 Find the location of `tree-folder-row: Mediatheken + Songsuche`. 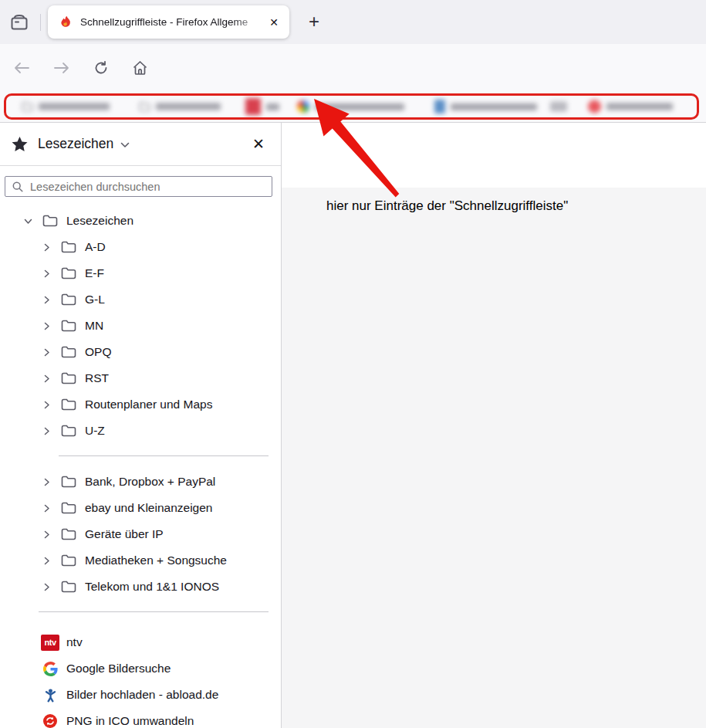

tree-folder-row: Mediatheken + Songsuche is located at coordinates (140, 560).